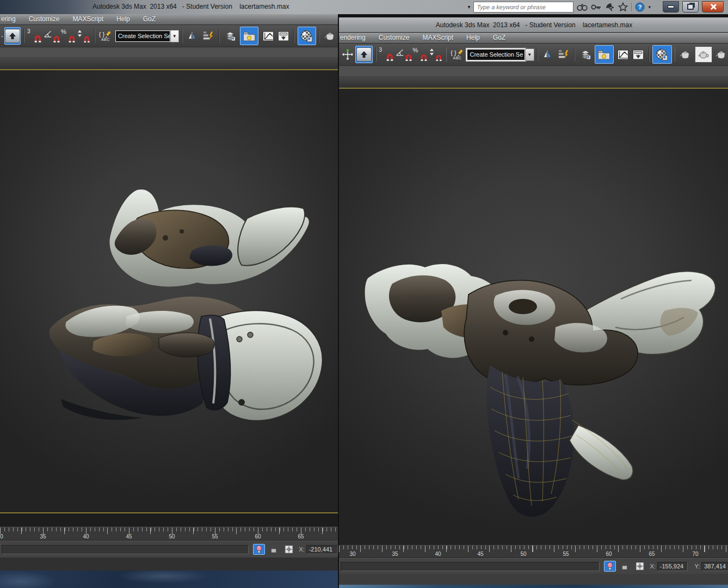  I want to click on ruler-label: 30, so click(353, 554).